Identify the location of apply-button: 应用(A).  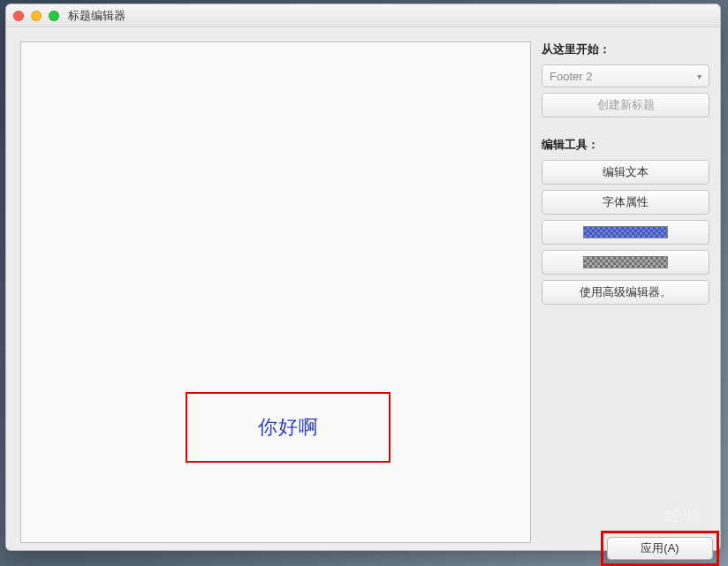
(660, 548).